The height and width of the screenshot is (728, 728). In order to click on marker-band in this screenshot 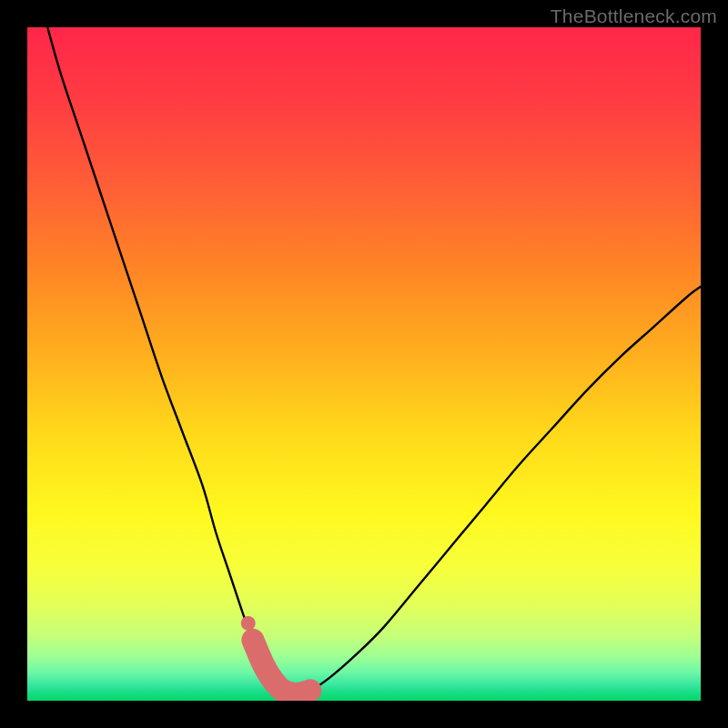, I will do `click(282, 666)`.